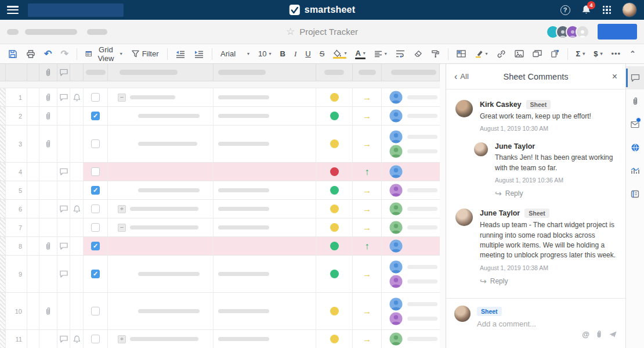  What do you see at coordinates (96, 72) in the screenshot?
I see `done-column-header` at bounding box center [96, 72].